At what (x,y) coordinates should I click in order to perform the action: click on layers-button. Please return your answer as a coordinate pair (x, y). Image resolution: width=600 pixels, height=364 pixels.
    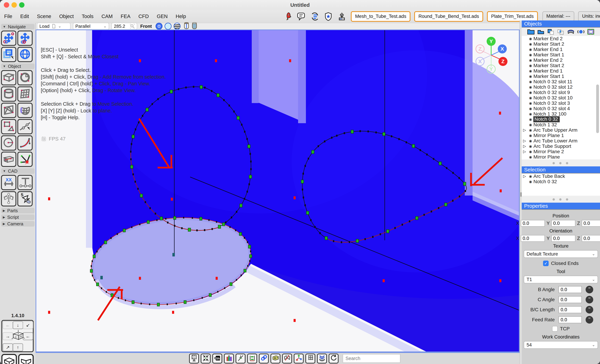
    Looking at the image, I should click on (322, 359).